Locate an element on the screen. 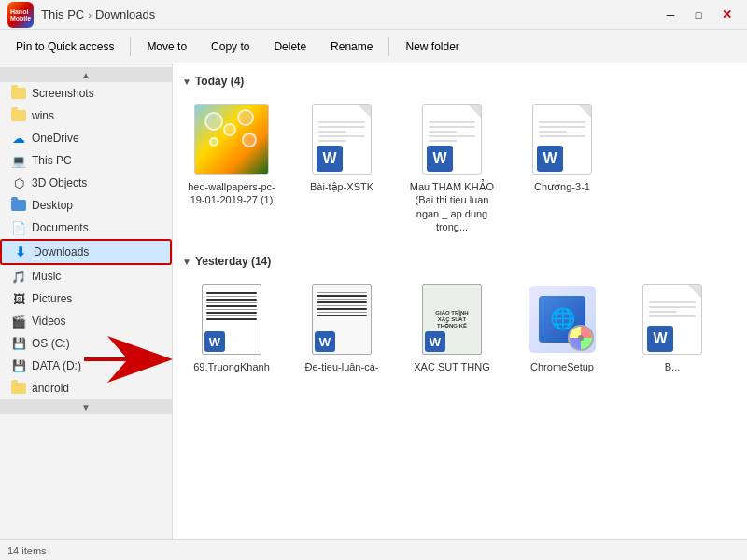  chevron-today: ▼ is located at coordinates (187, 82).